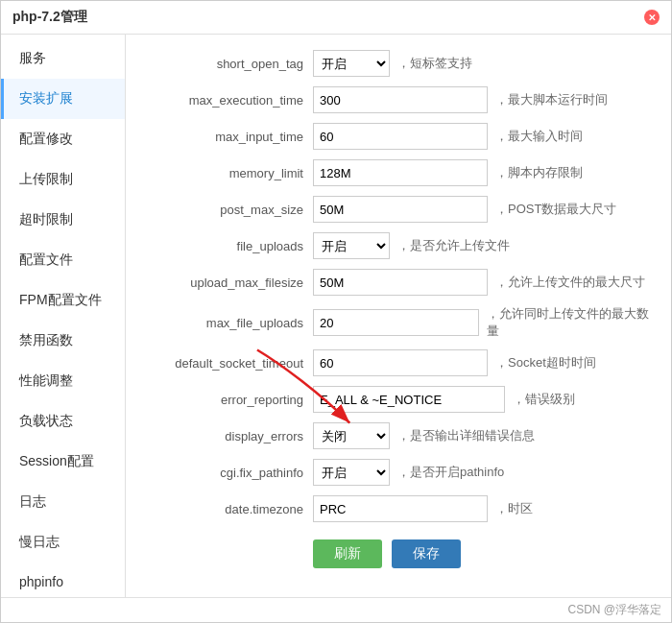  Describe the element at coordinates (228, 63) in the screenshot. I see `form-label-short_open_tag: short_open_tag` at that location.